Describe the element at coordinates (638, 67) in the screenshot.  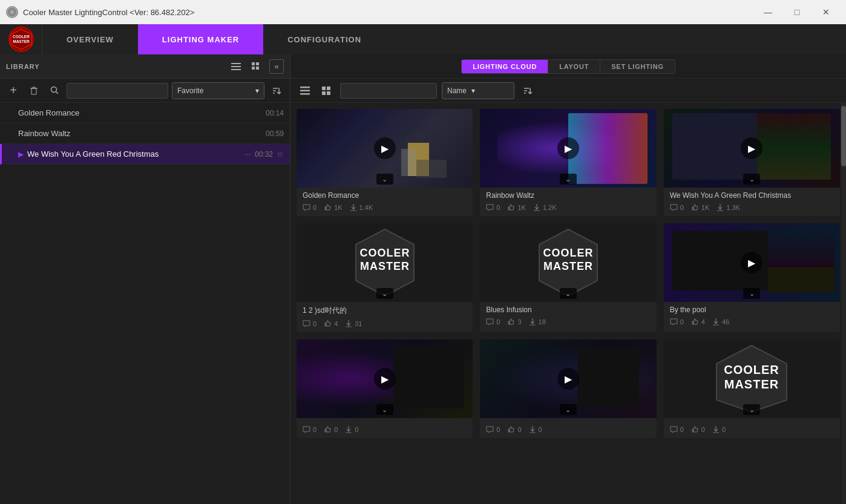
I see `set-lighting-button: SET LIGHTING` at that location.